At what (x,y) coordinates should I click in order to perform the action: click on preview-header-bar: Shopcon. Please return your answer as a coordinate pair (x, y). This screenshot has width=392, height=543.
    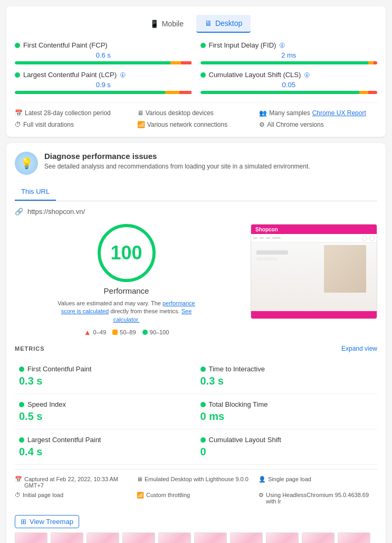
    Looking at the image, I should click on (314, 229).